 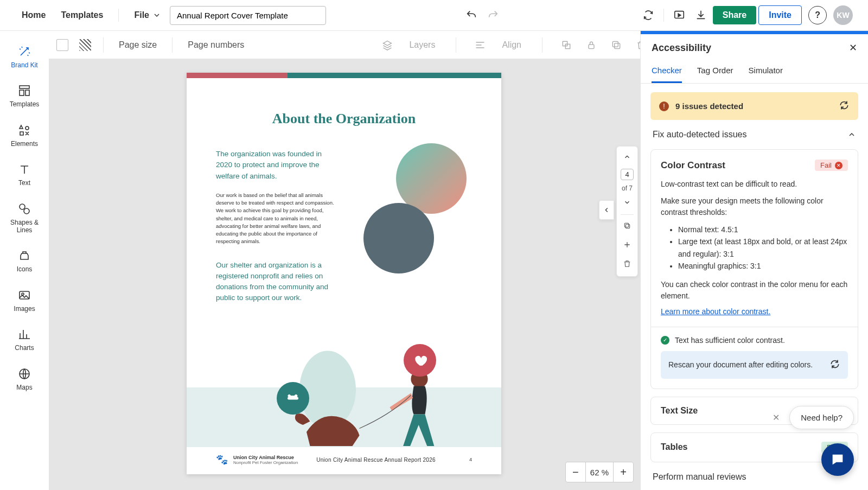 I want to click on close-panel-button: ✕, so click(x=853, y=48).